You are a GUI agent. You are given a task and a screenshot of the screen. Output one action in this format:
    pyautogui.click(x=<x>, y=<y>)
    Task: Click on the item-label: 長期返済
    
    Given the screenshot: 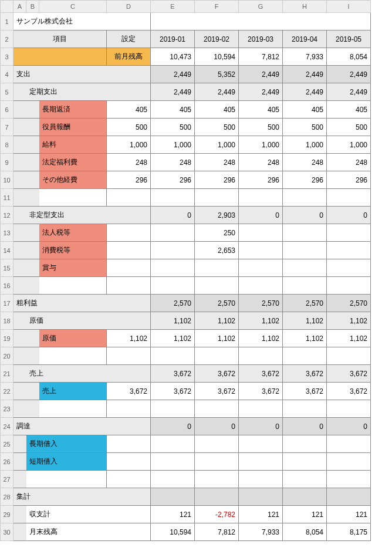 What is the action you would take?
    pyautogui.click(x=73, y=110)
    